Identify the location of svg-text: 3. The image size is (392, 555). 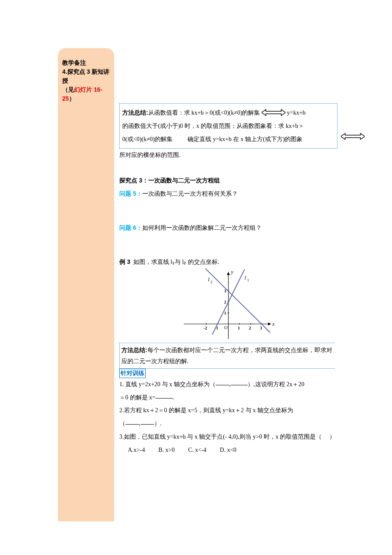
(261, 328).